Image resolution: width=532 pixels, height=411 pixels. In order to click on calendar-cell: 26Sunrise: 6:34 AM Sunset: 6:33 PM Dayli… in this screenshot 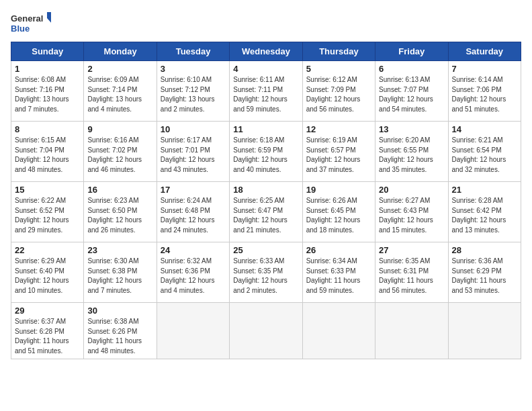, I will do `click(339, 273)`.